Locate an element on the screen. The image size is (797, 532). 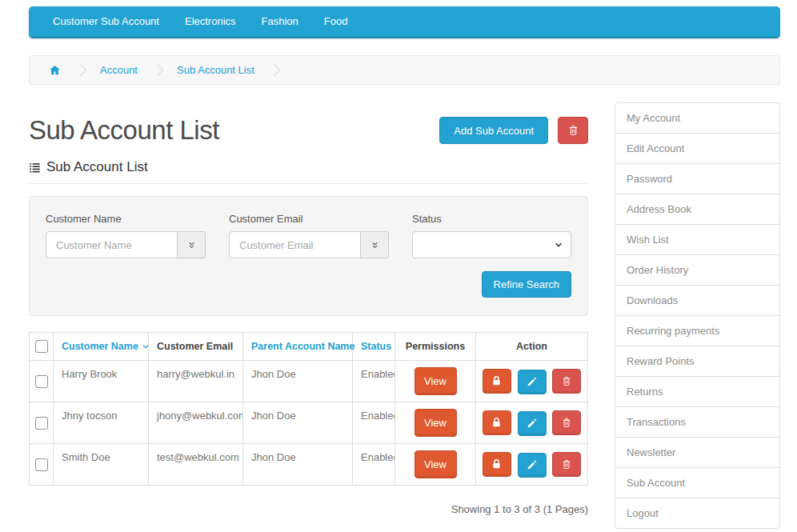
main-nav: Customer Sub Account Electronics Fashion… is located at coordinates (405, 22).